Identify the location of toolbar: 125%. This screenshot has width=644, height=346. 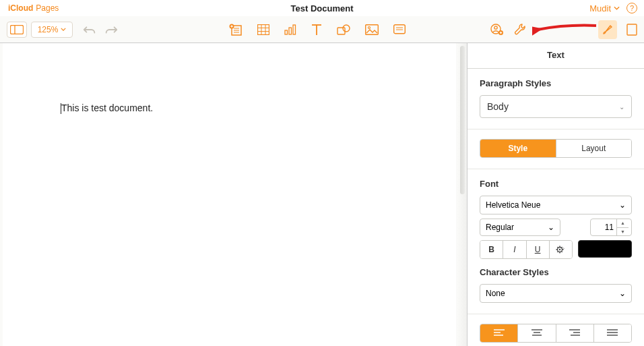
(322, 30).